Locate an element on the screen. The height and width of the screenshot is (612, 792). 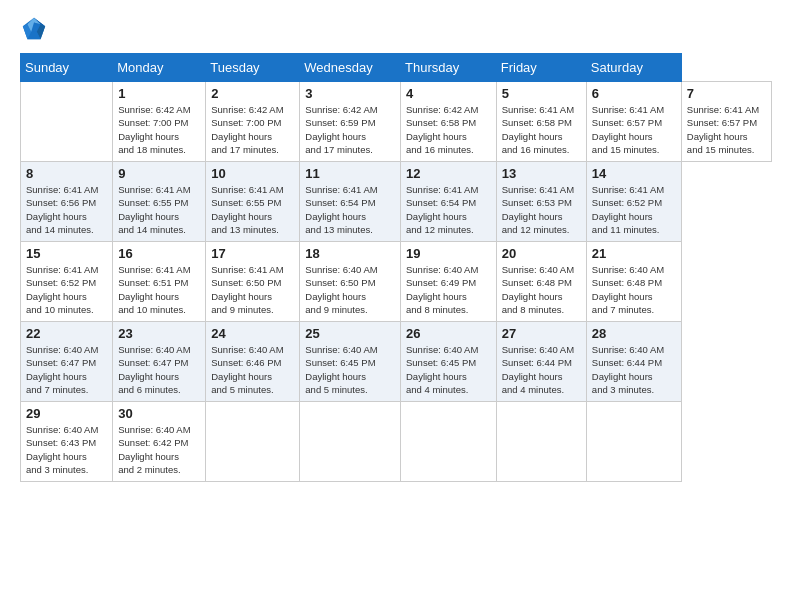
day-number: 3 is located at coordinates (350, 94).